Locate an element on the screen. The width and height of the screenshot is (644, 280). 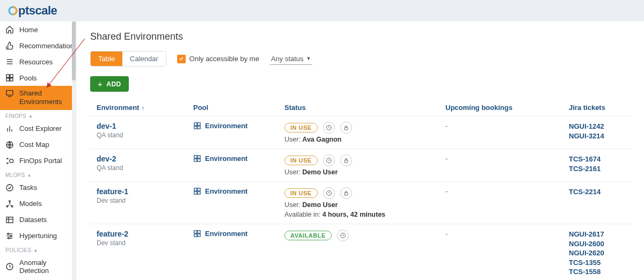
sidebar-group-policies: POLICIES▲ is located at coordinates (38, 249).